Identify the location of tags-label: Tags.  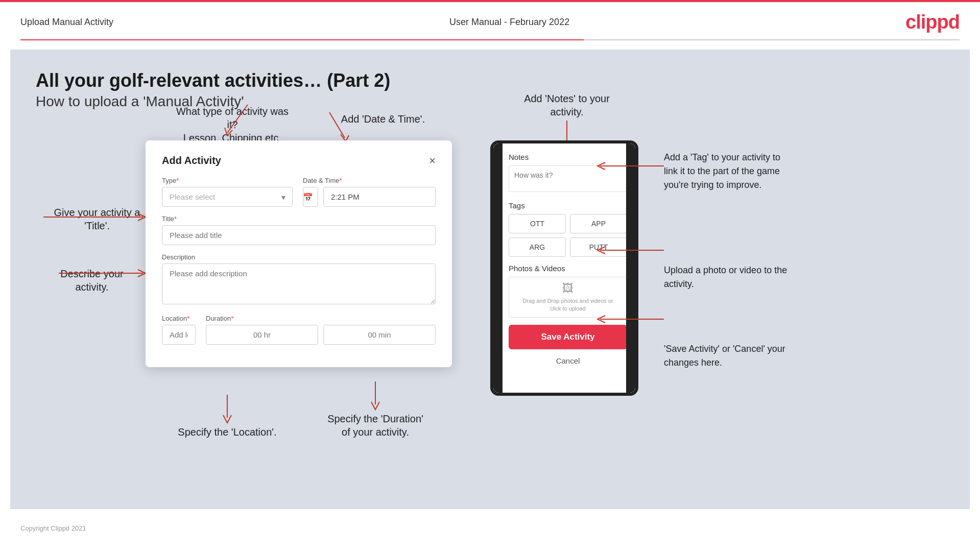
(568, 205).